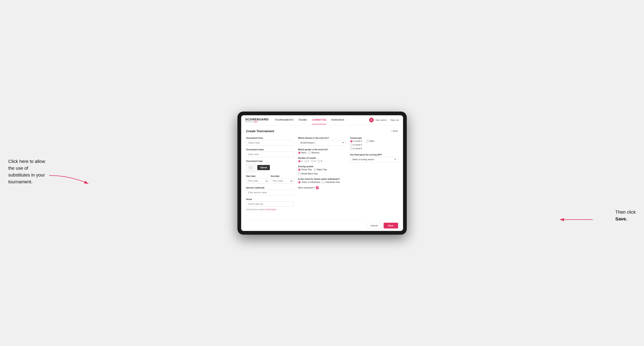 This screenshot has width=644, height=346. What do you see at coordinates (300, 174) in the screenshot?
I see `scoring-medal-radio` at bounding box center [300, 174].